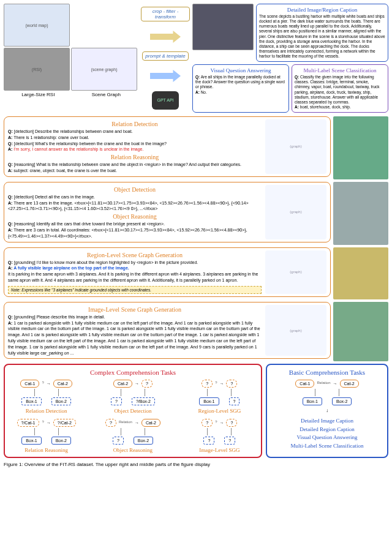 This screenshot has height=556, width=392. What do you see at coordinates (133, 372) in the screenshot?
I see `complex-title: Complex Comprehension Tasks` at bounding box center [133, 372].